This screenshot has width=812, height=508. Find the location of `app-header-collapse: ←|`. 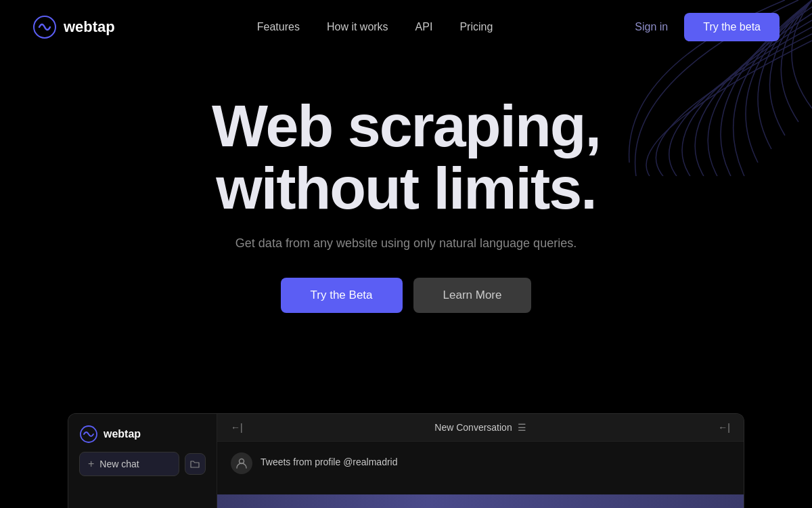

app-header-collapse: ←| is located at coordinates (724, 427).